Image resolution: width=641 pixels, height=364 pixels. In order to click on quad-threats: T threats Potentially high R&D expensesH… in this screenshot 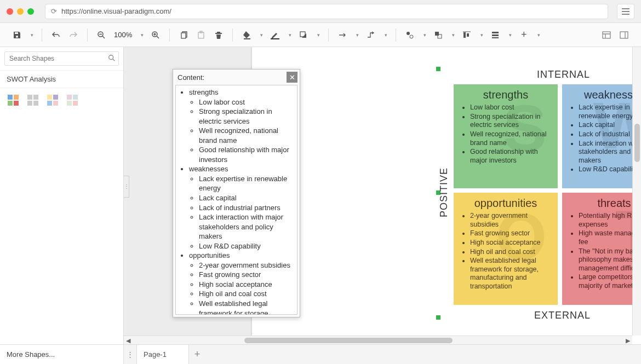, I will do `click(602, 249)`.